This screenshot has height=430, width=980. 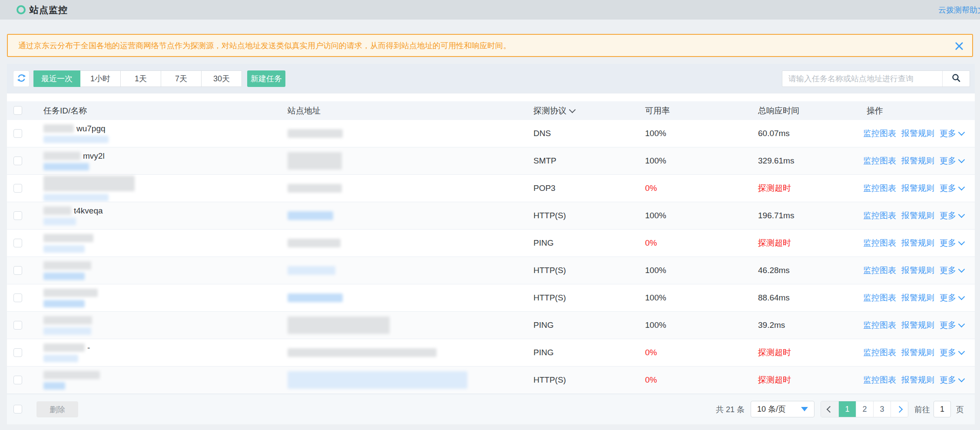 What do you see at coordinates (491, 409) in the screenshot?
I see `table-footer: 删除 共 21 条 10 条/页 1 2 3 前往 页` at bounding box center [491, 409].